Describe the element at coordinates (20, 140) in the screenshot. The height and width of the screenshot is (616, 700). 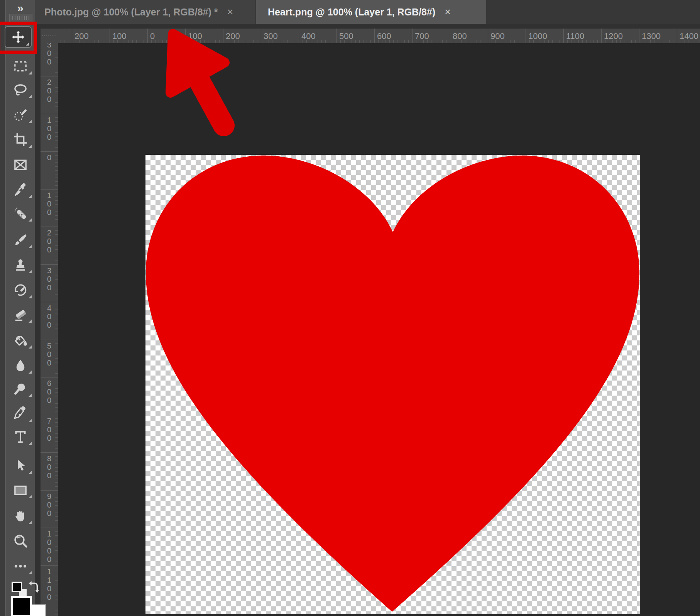
I see `tool-crop` at that location.